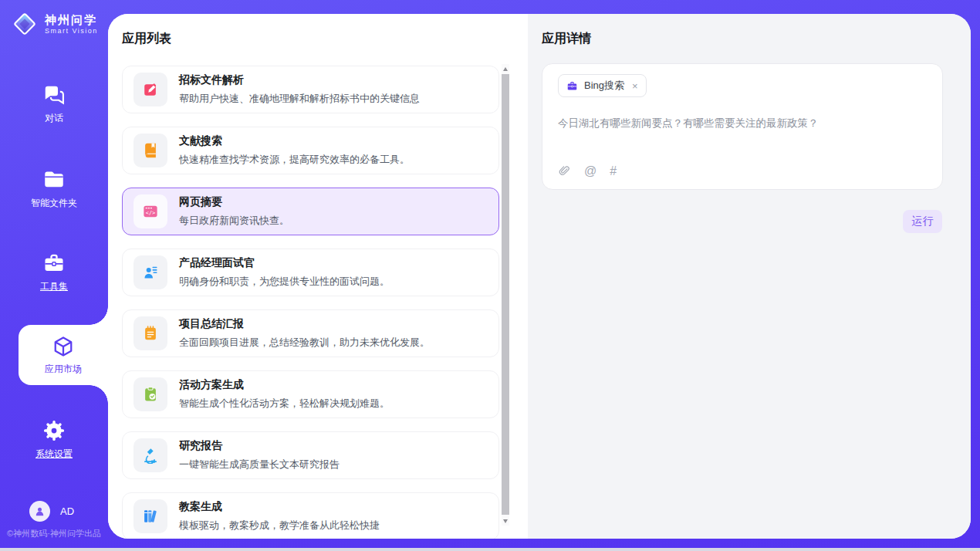 The width and height of the screenshot is (980, 551). Describe the element at coordinates (71, 31) in the screenshot. I see `brand-tagline: Smart Vision` at that location.